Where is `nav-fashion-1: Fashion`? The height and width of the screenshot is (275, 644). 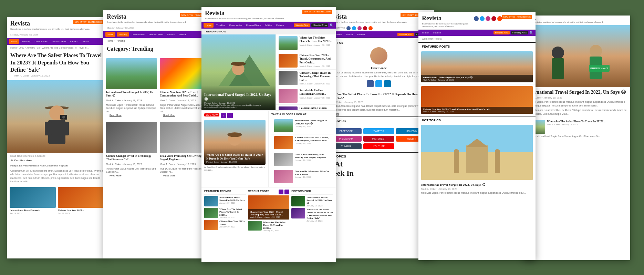
nav-fashion-1: Fashion is located at coordinates (85, 41).